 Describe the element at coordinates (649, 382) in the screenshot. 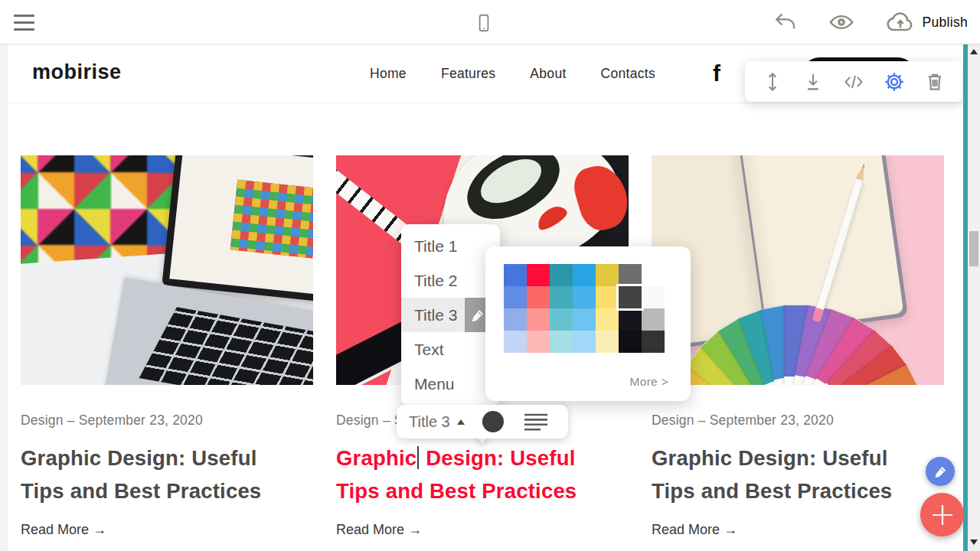

I see `more-colors-link: More >` at that location.